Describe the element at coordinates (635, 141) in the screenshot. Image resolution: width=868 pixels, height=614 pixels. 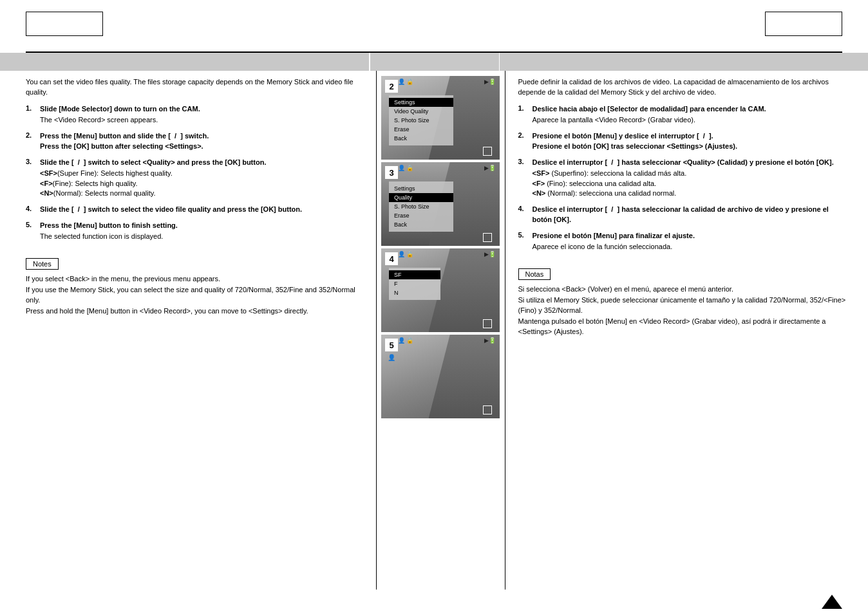
I see `right-step-2-title: Presione el botón [Menu] y deslice el in…` at that location.